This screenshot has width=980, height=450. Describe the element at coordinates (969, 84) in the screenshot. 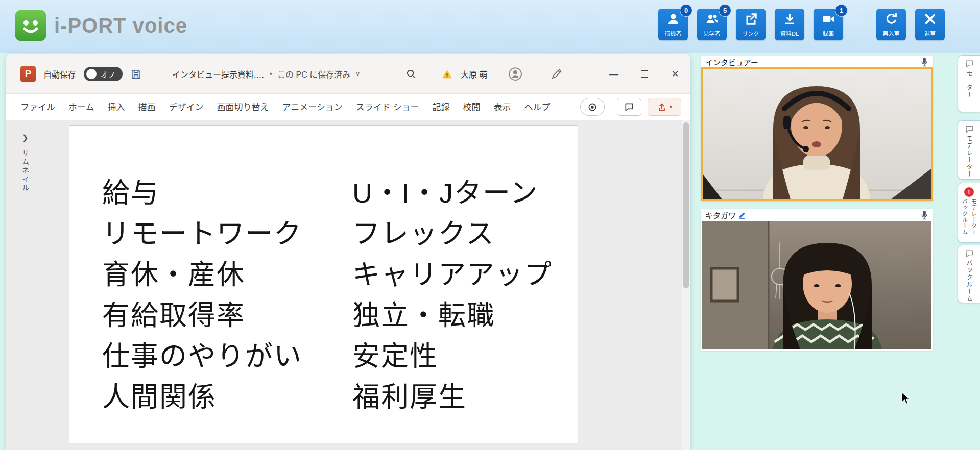

I see `side-tab-monitor: モニター` at that location.